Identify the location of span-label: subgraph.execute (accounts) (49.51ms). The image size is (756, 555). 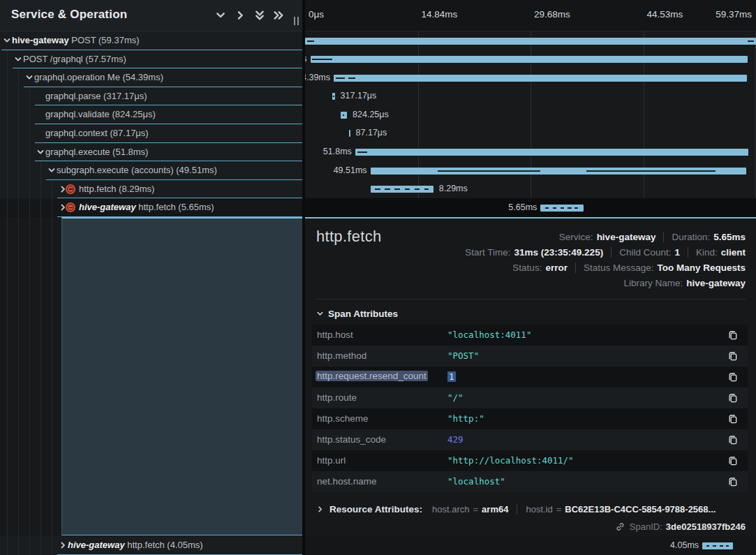
(137, 170).